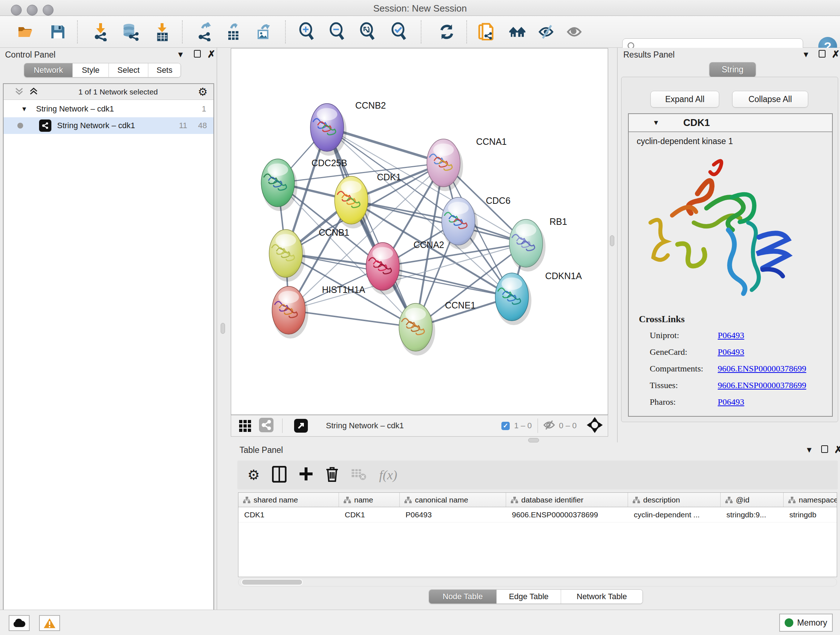 This screenshot has height=635, width=840. Describe the element at coordinates (806, 622) in the screenshot. I see `memory-button: Memory` at that location.